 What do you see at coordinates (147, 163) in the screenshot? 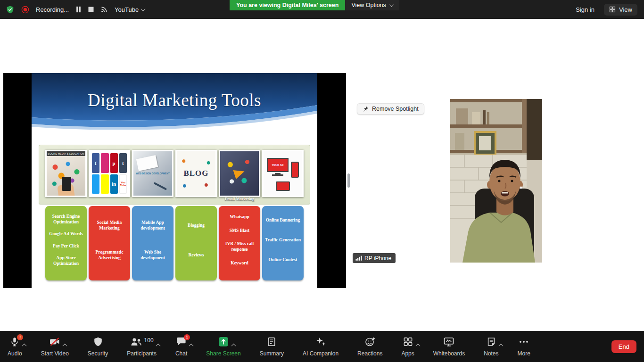
I see `paper-shape` at bounding box center [147, 163].